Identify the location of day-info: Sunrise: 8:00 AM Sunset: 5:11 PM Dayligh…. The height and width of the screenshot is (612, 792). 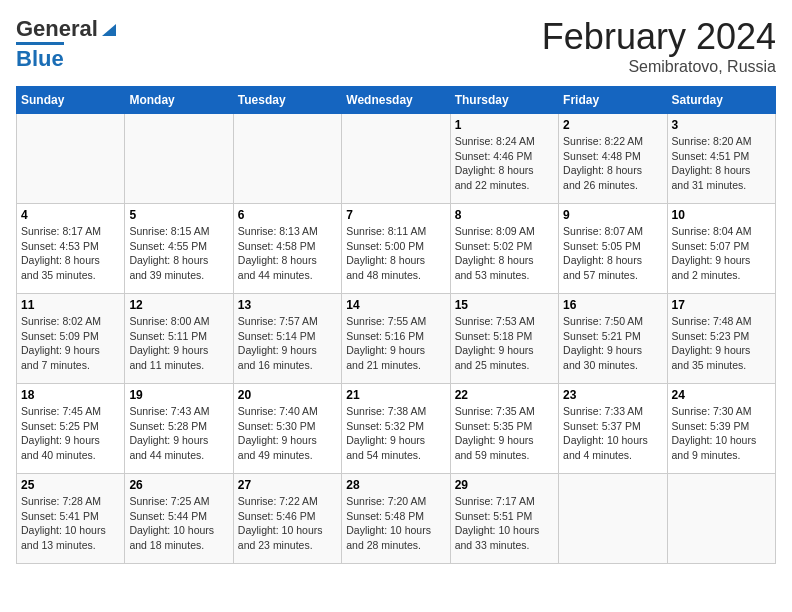
(178, 344).